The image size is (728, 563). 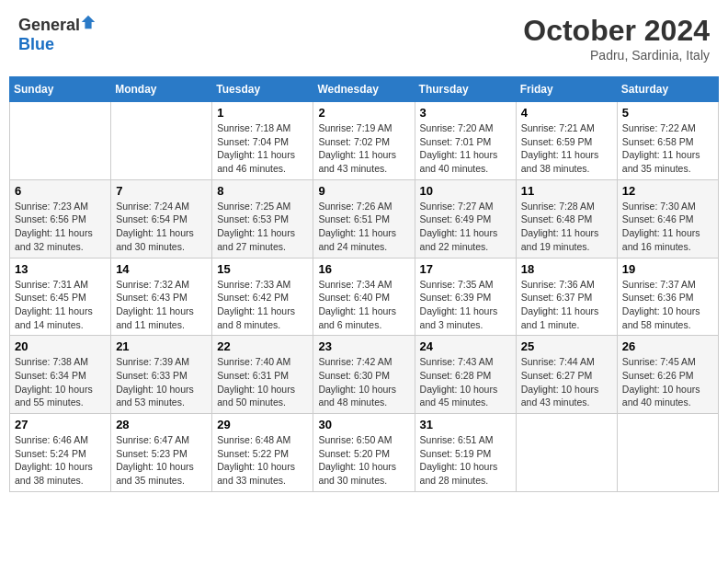 What do you see at coordinates (61, 305) in the screenshot?
I see `day-info: Sunrise: 7:31 AM Sunset: 6:45 PM Dayligh…` at bounding box center [61, 305].